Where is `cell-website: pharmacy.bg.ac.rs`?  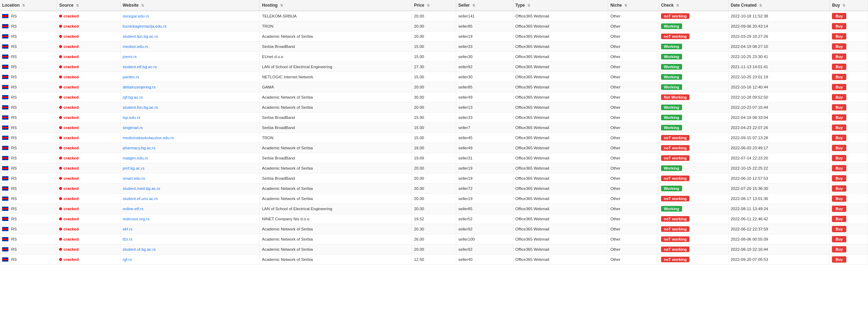
cell-website: pharmacy.bg.ac.rs is located at coordinates (190, 148).